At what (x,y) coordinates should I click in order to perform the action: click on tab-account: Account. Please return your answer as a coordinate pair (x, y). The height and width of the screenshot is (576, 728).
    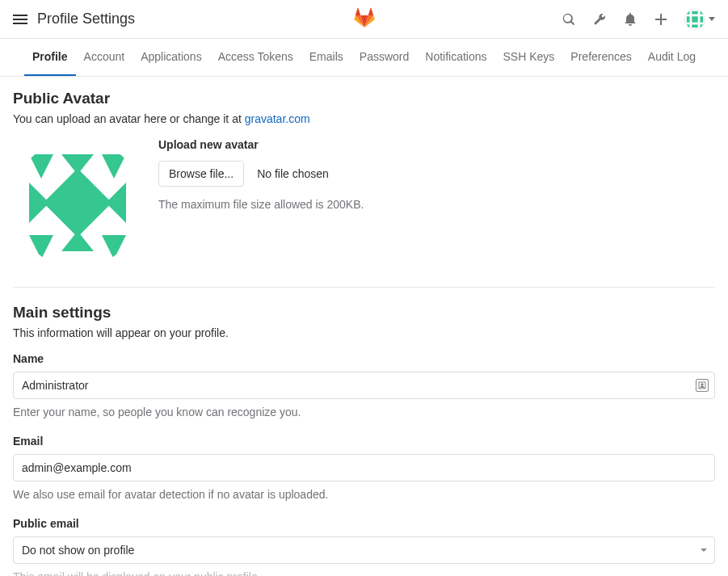
    Looking at the image, I should click on (105, 57).